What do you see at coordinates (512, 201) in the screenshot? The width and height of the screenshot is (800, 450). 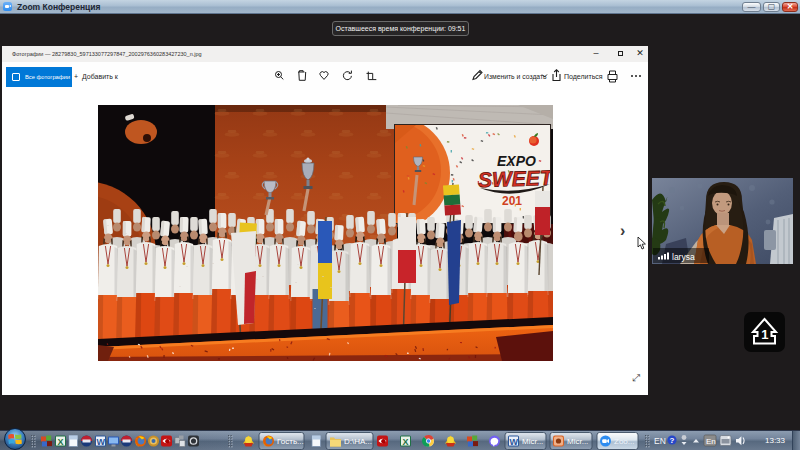 I see `svg-text: 201` at bounding box center [512, 201].